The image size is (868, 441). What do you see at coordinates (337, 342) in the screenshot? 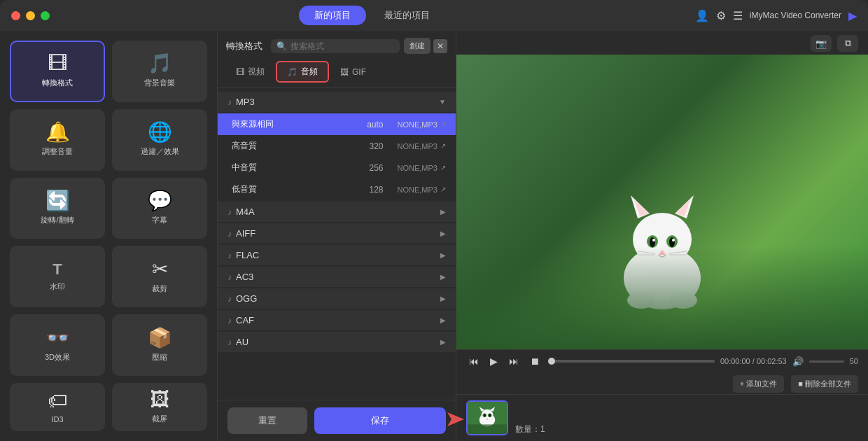
I see `format-group-au: ♪ AU ▶` at bounding box center [337, 342].